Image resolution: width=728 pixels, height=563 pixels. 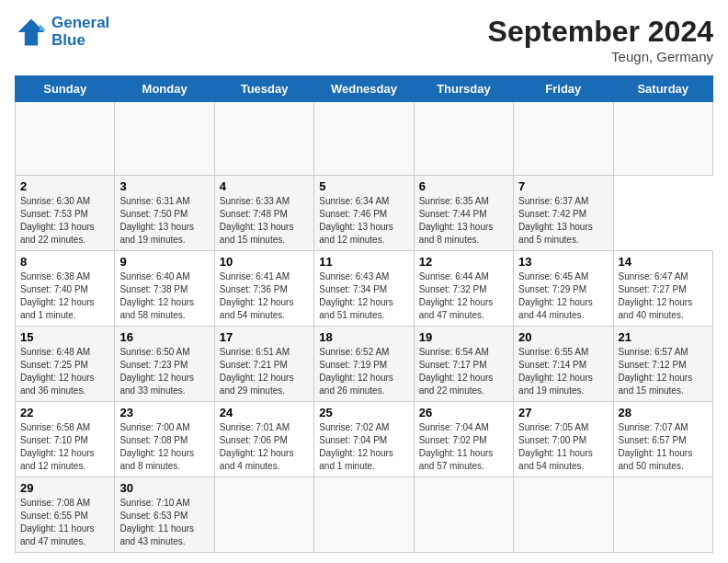 What do you see at coordinates (364, 515) in the screenshot?
I see `calendar-week-row: 29 Sunrise: 7:08 AMSunset: 6:55 PMDaylig…` at bounding box center [364, 515].